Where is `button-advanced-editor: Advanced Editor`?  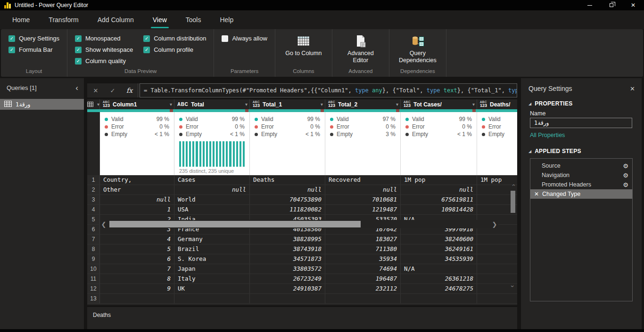 button-advanced-editor: Advanced Editor is located at coordinates (361, 52).